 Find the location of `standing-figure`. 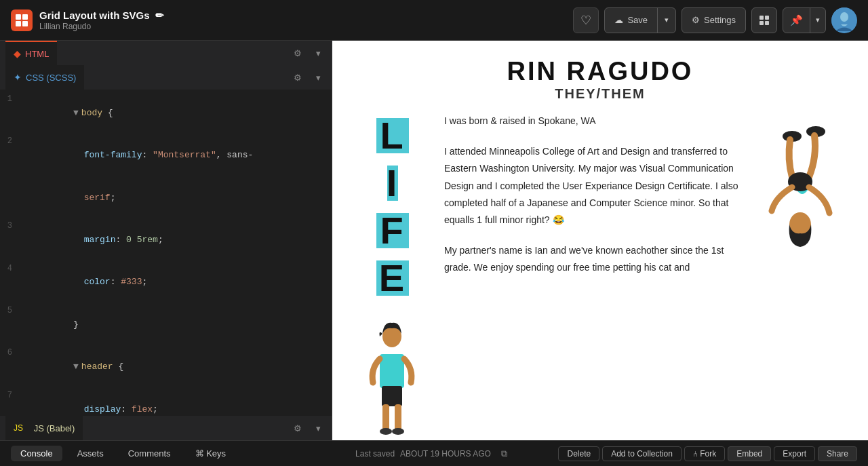

standing-figure is located at coordinates (392, 377).